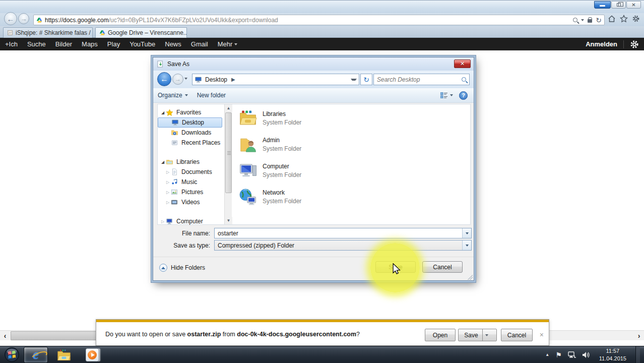 This screenshot has width=644, height=363. Describe the element at coordinates (190, 123) in the screenshot. I see `sidebar-item-desktop: Desktop` at that location.